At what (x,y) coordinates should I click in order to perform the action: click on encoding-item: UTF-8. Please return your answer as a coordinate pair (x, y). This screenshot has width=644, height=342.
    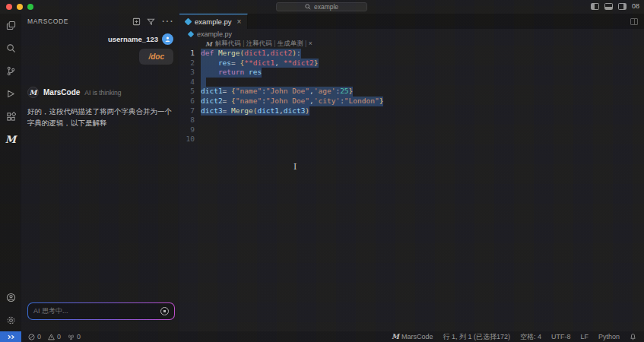
    Looking at the image, I should click on (561, 337).